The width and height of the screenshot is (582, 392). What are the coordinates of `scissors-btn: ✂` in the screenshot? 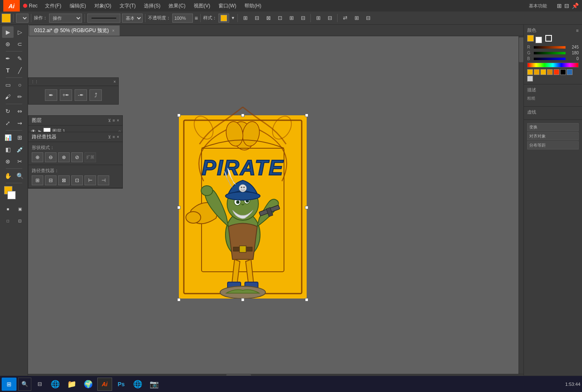 It's located at (20, 161).